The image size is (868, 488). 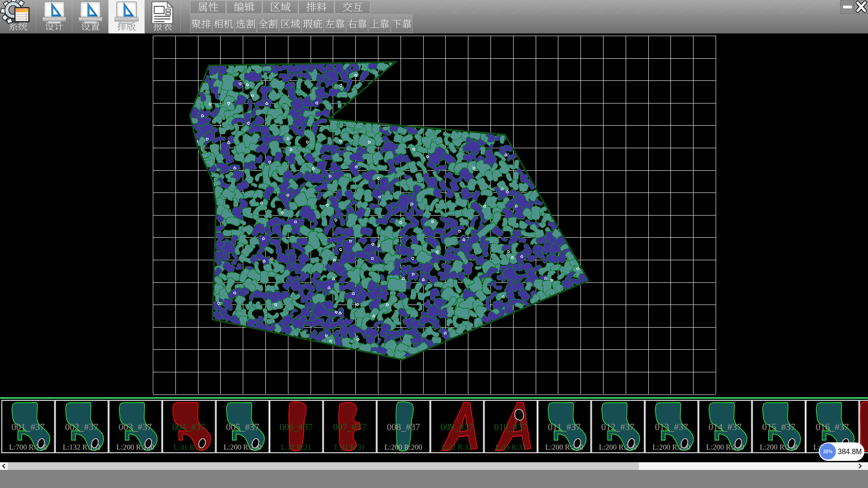 What do you see at coordinates (564, 427) in the screenshot?
I see `svg-text: 011_#37` at bounding box center [564, 427].